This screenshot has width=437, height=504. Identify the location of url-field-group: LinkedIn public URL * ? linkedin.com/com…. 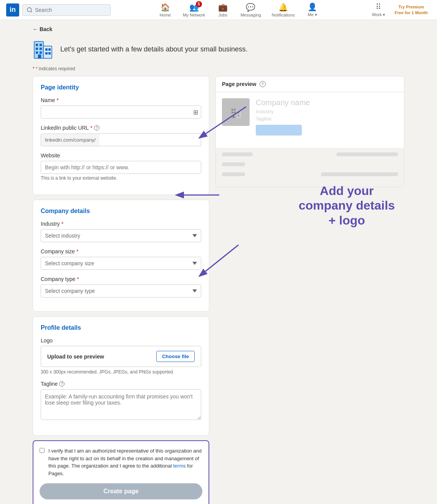
(121, 136).